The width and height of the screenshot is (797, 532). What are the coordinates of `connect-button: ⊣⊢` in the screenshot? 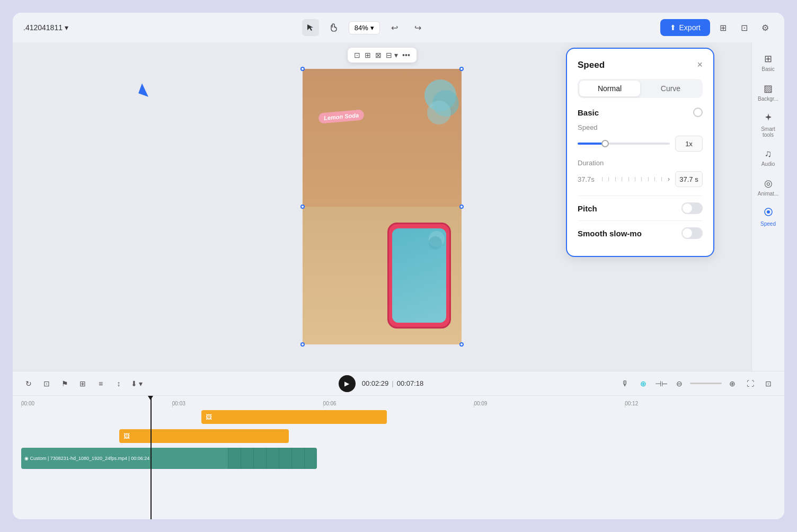 It's located at (661, 384).